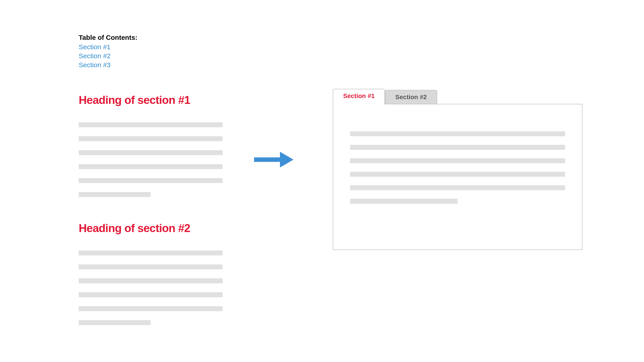 This screenshot has height=362, width=644. What do you see at coordinates (411, 97) in the screenshot?
I see `tab-section-2: Section #2` at bounding box center [411, 97].